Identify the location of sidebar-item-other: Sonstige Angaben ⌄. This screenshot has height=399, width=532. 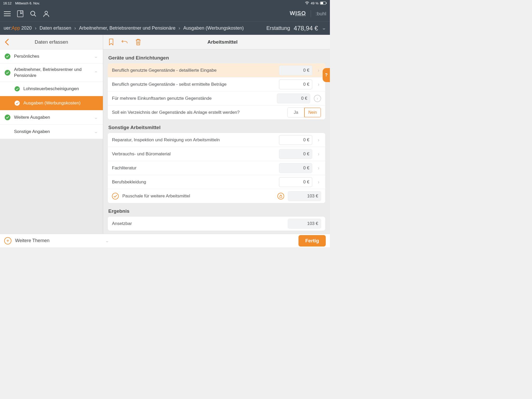
(51, 132).